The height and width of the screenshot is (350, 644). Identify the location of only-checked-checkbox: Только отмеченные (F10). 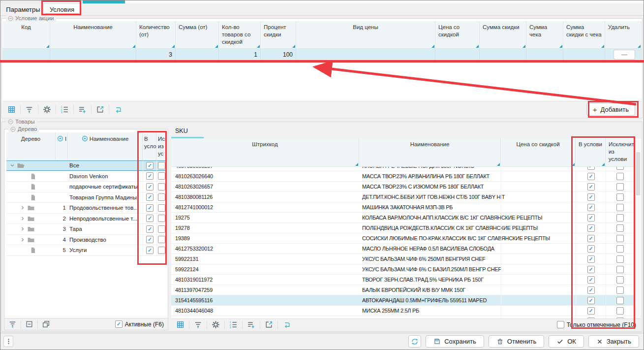
(596, 325).